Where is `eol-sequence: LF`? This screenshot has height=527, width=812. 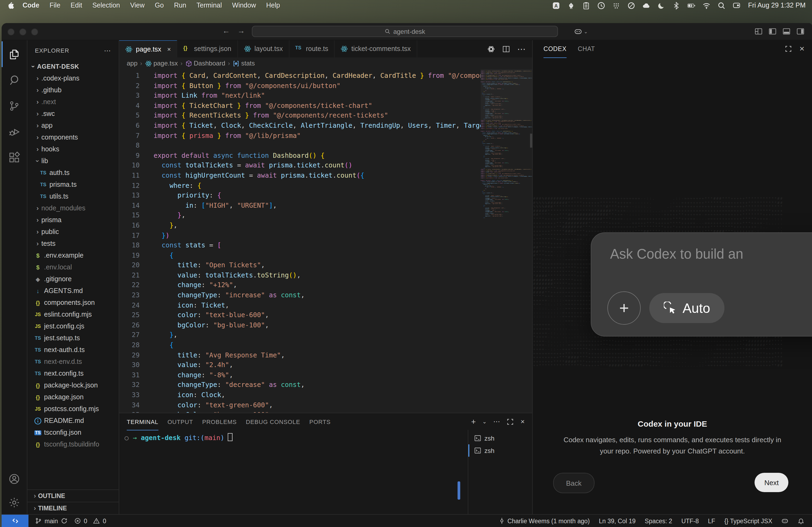 eol-sequence: LF is located at coordinates (712, 521).